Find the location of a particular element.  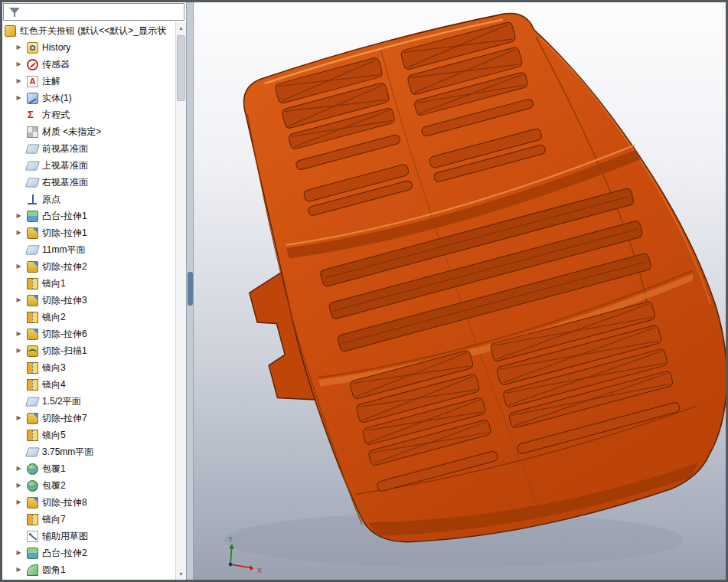

tree-item-26: 包覆1 is located at coordinates (89, 469).